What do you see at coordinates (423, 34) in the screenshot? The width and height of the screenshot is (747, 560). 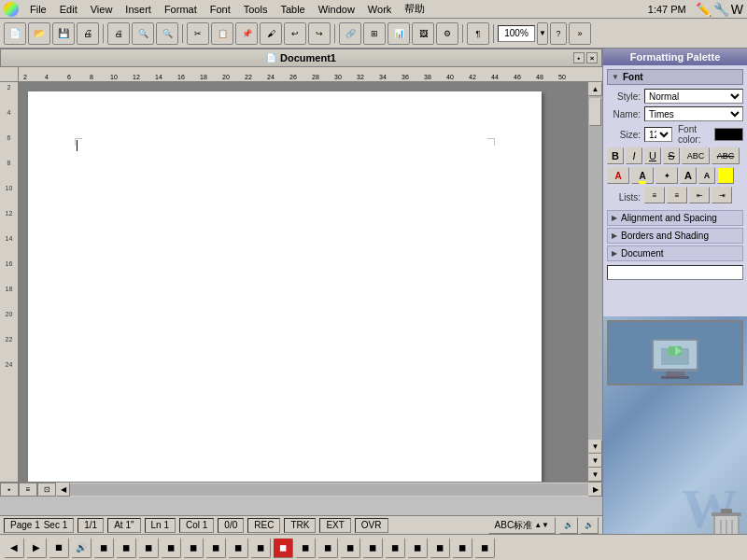 I see `insert-img-btn: 🖼` at bounding box center [423, 34].